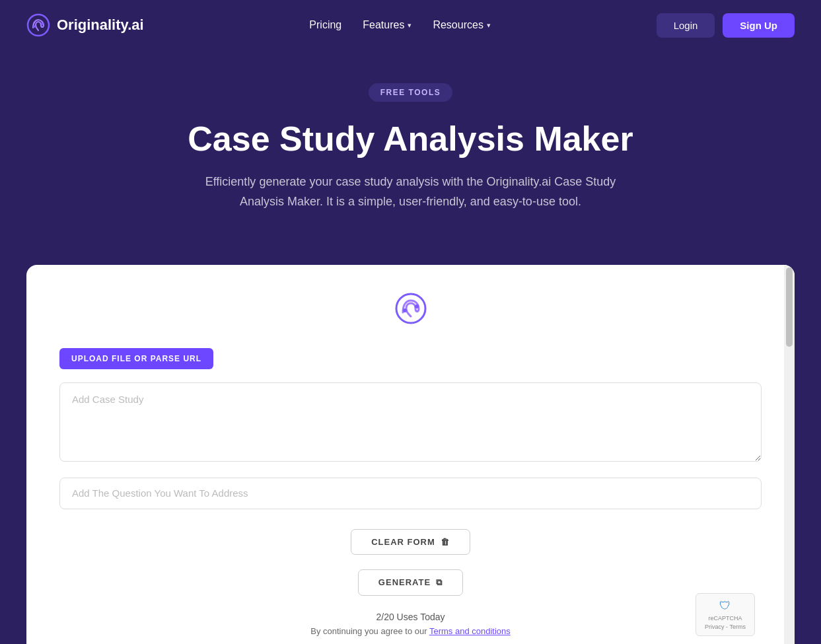 The height and width of the screenshot is (644, 821). Describe the element at coordinates (470, 631) in the screenshot. I see `terms-link: Terms and conditions` at that location.